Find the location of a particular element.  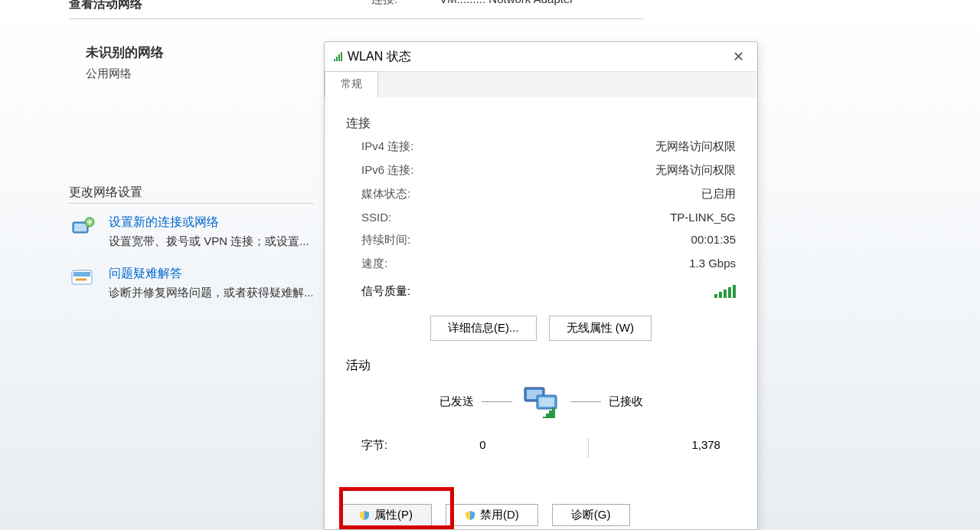

bytes-sent-value: 0 is located at coordinates (482, 448).